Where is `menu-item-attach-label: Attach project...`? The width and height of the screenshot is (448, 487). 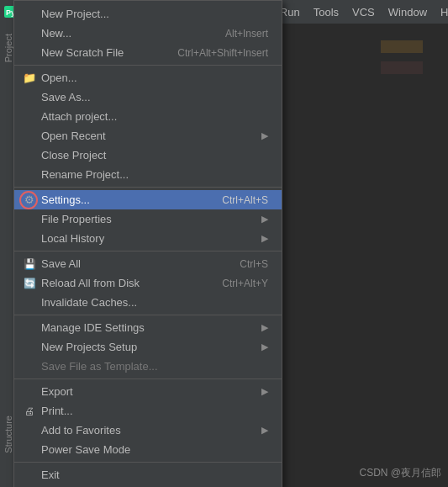 menu-item-attach-label: Attach project... is located at coordinates (79, 116).